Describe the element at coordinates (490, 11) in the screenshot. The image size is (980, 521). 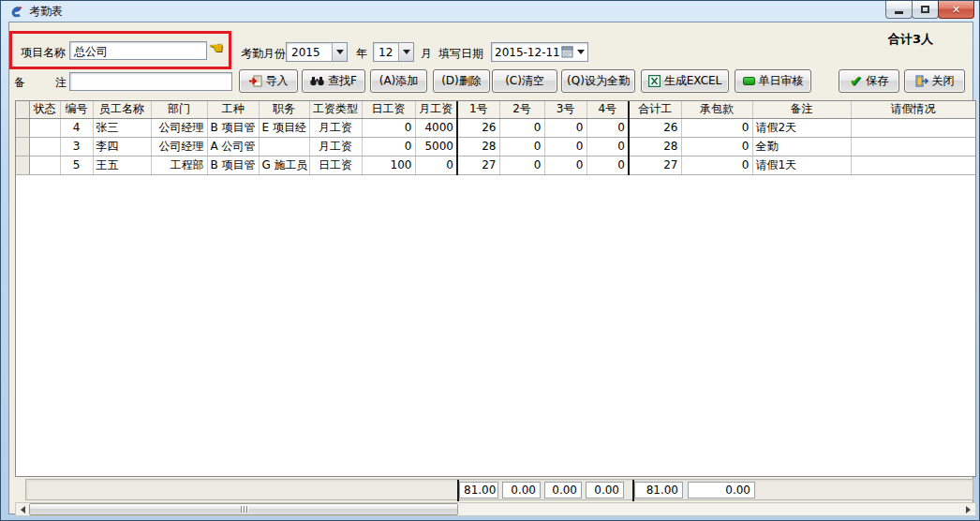
I see `title-bar: 考勤表` at that location.